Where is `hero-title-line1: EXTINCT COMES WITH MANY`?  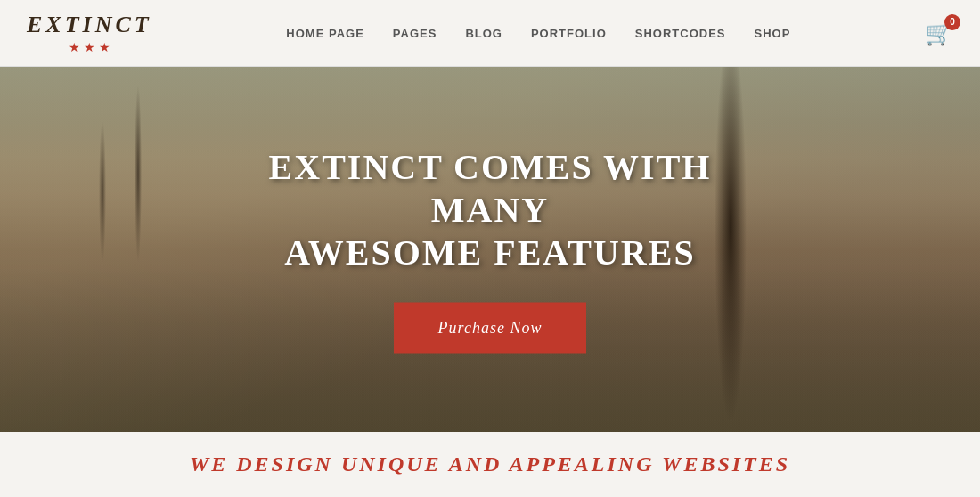
hero-title-line1: EXTINCT COMES WITH MANY is located at coordinates (490, 189).